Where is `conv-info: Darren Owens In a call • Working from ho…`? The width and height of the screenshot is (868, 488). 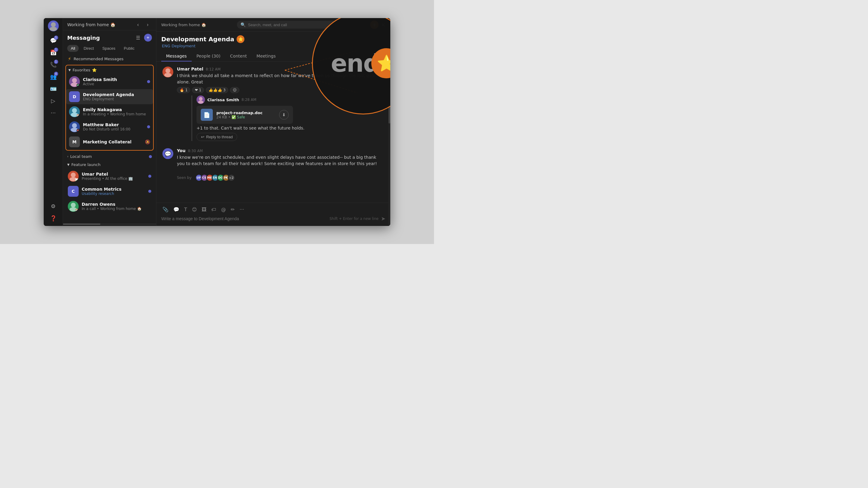 conv-info: Darren Owens In a call • Working from ho… is located at coordinates (117, 206).